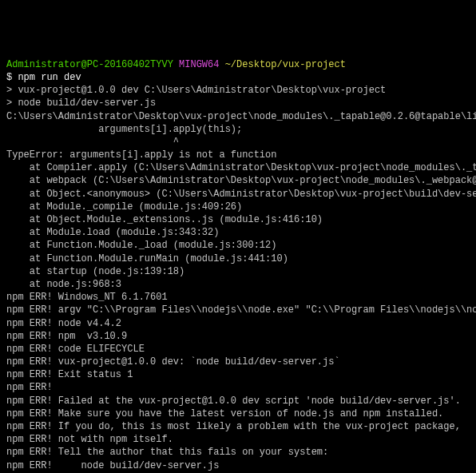 This screenshot has width=476, height=473. What do you see at coordinates (89, 65) in the screenshot?
I see `prompt-user: Administrator@PC-20160402TYVY` at bounding box center [89, 65].